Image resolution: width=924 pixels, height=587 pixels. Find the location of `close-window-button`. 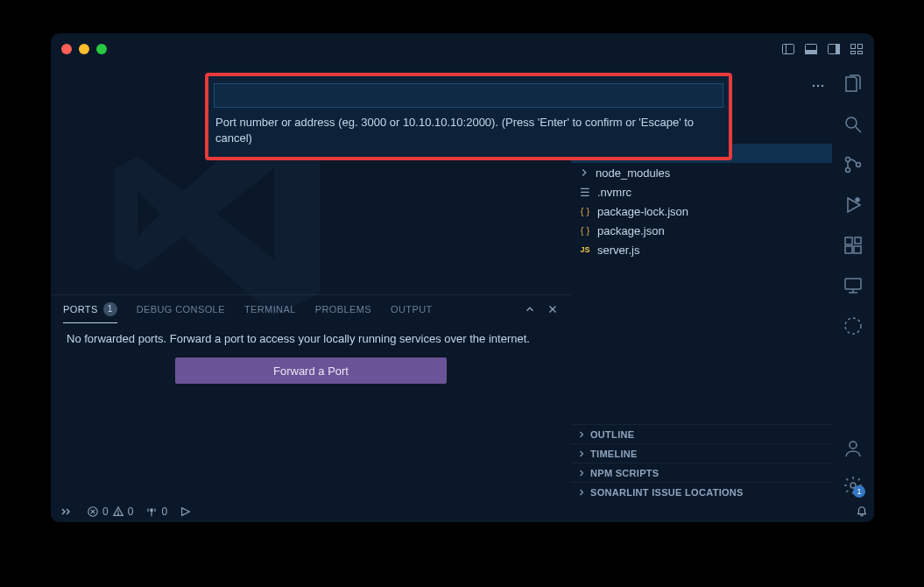

close-window-button is located at coordinates (67, 49).